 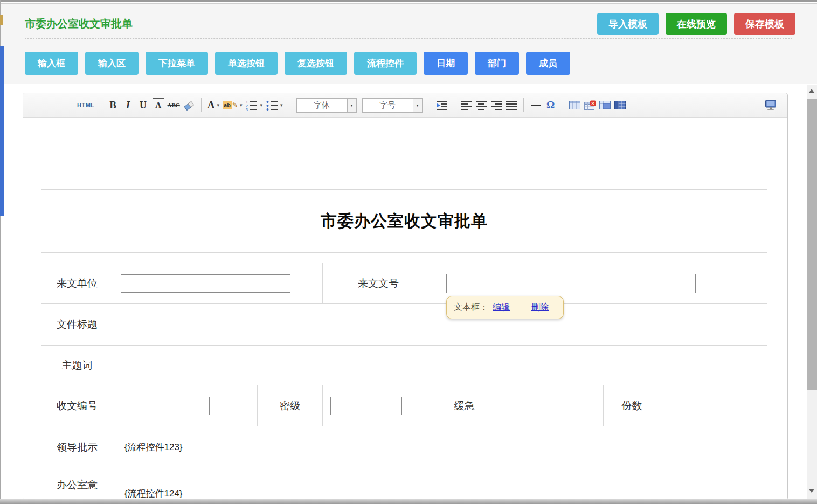 I want to click on table-row: 办公室意, so click(x=404, y=484).